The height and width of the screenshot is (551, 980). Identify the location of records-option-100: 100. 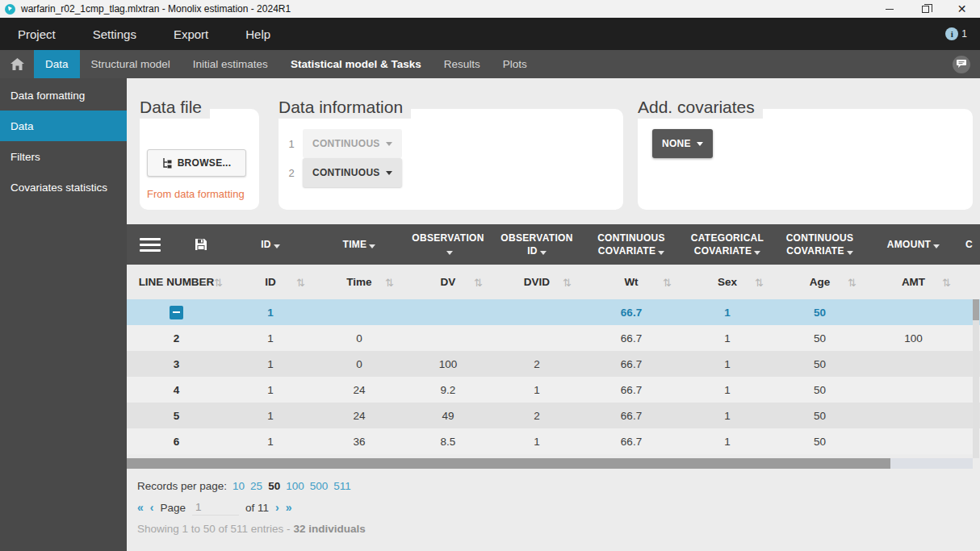
(295, 486).